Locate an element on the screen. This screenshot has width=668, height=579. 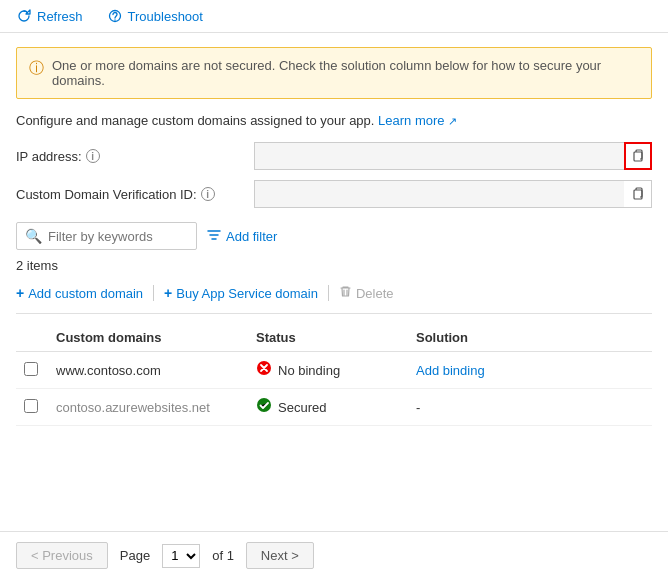
table-header-row: Custom domains Status Solution is located at coordinates (334, 338).